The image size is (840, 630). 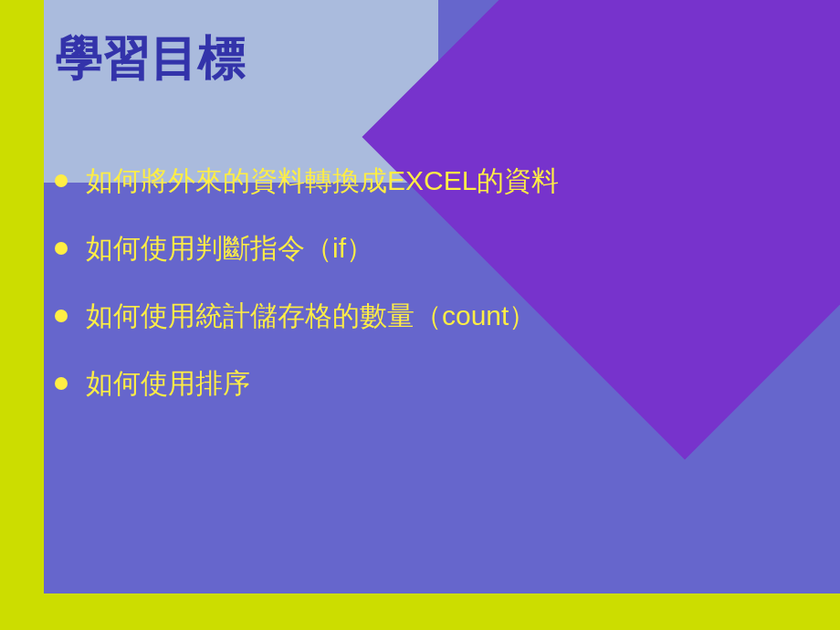 What do you see at coordinates (322, 181) in the screenshot?
I see `bullet-text-1: 如何將外來的資料轉換成EXCEL的資料` at bounding box center [322, 181].